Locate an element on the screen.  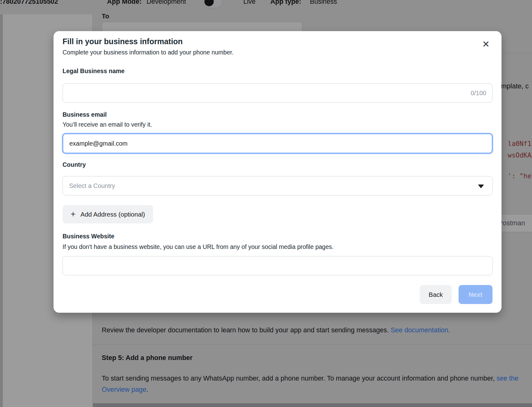
close-button: ✕ is located at coordinates (486, 44).